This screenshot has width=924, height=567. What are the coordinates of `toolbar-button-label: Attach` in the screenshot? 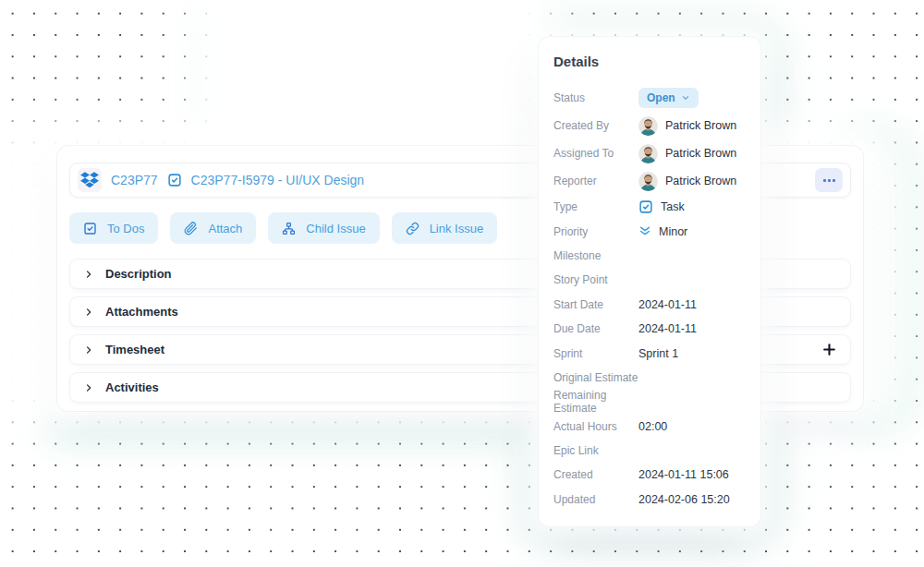 It's located at (225, 229).